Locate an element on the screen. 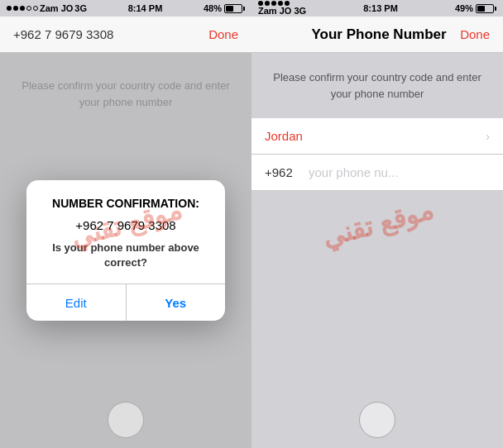 This screenshot has width=503, height=448. battery-pct-left: 48% is located at coordinates (213, 8).